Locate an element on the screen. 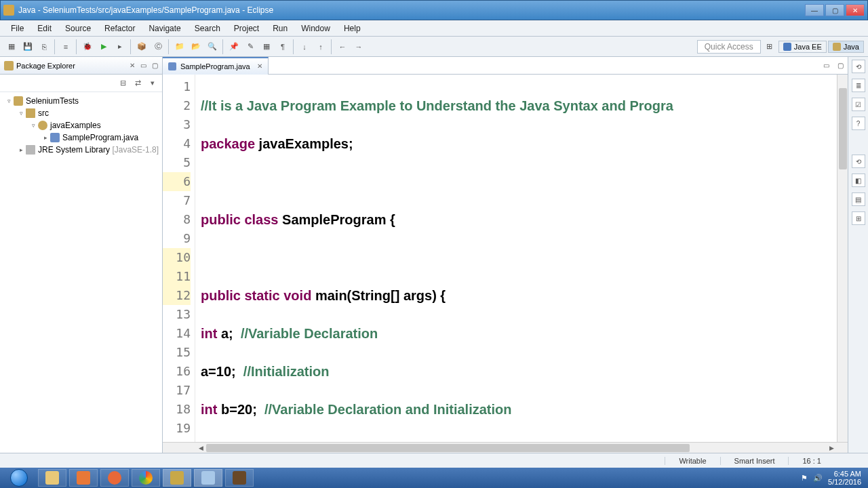  vertical-scrollbar is located at coordinates (842, 258).